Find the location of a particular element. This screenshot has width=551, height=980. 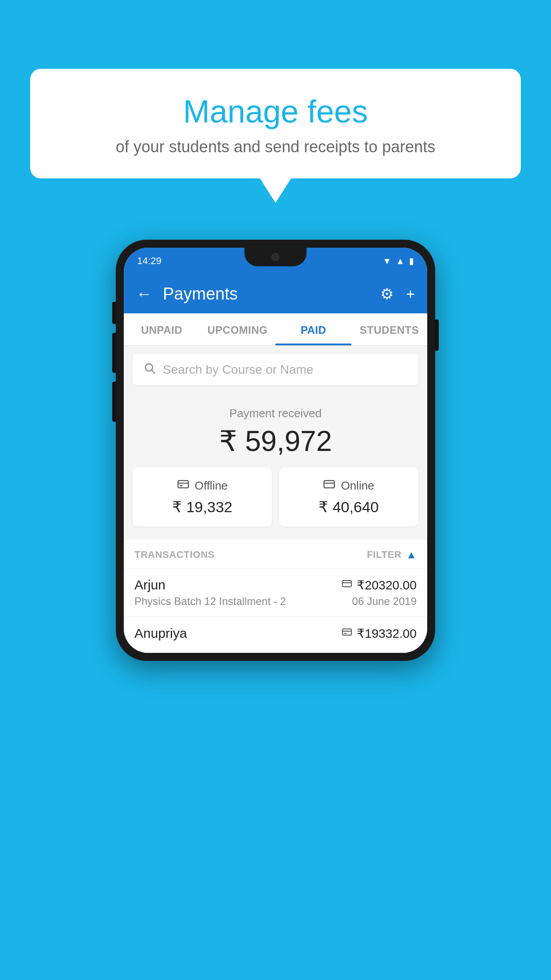

speech-bubble-container: Manage fees of your students and send re… is located at coordinates (276, 136).